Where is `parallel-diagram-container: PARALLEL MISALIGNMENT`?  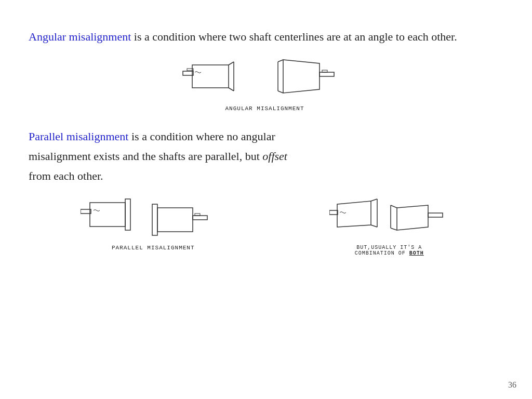
parallel-diagram-container: PARALLEL MISALIGNMENT is located at coordinates (153, 220).